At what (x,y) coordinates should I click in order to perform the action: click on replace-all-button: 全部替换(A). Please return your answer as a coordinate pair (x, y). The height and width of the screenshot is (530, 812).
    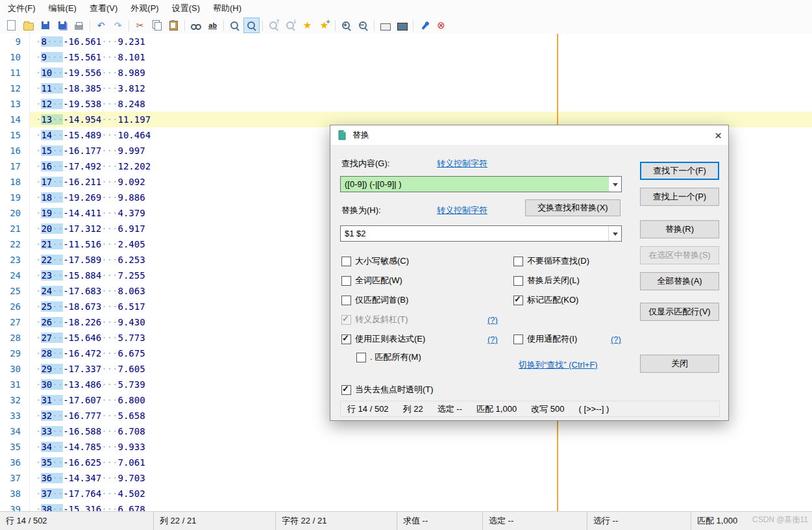
    Looking at the image, I should click on (680, 281).